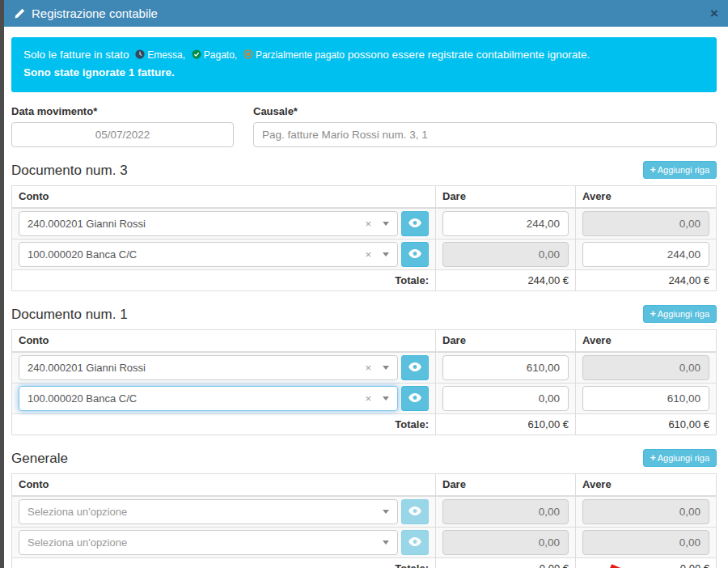  What do you see at coordinates (159, 55) in the screenshot?
I see `status-emessa: Emessa,` at bounding box center [159, 55].